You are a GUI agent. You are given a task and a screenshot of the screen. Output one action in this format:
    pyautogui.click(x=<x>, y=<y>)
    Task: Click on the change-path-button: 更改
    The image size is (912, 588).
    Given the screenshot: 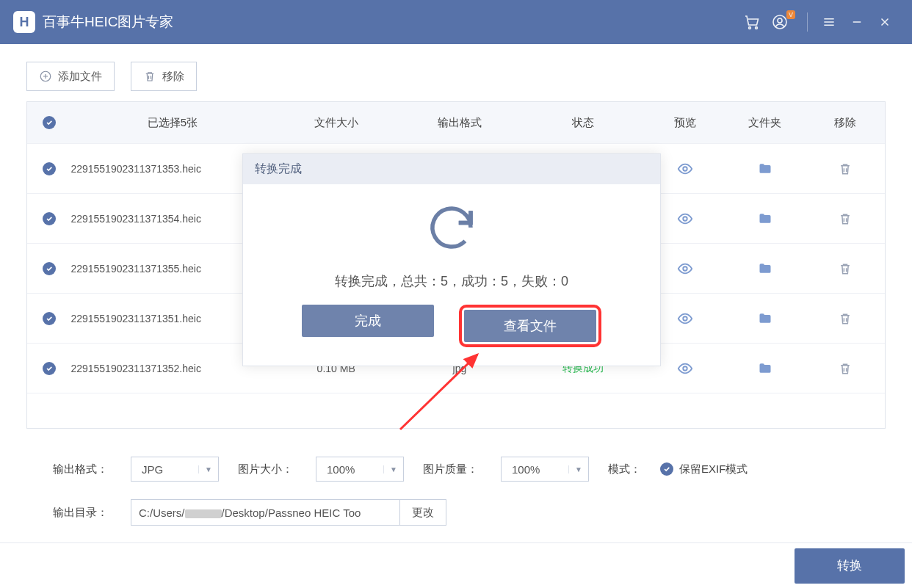 What is the action you would take?
    pyautogui.click(x=423, y=512)
    